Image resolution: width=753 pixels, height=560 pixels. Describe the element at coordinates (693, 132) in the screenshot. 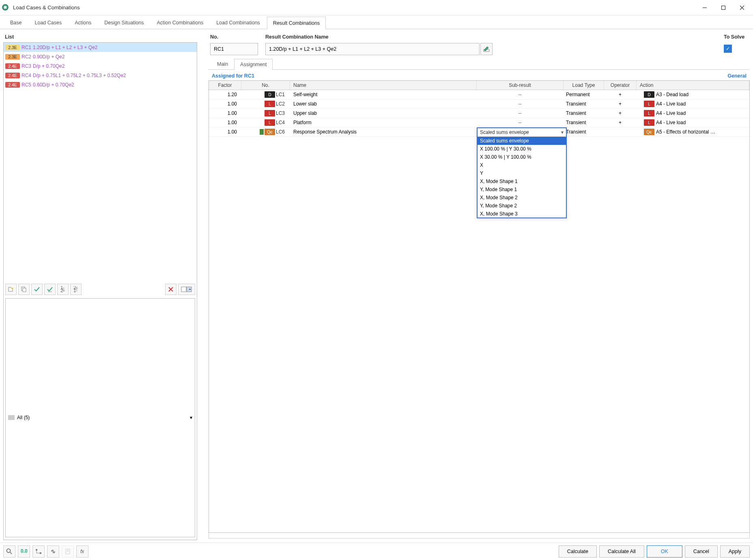

I see `cell-action: Qe A5 - Effects of horizontal …` at that location.